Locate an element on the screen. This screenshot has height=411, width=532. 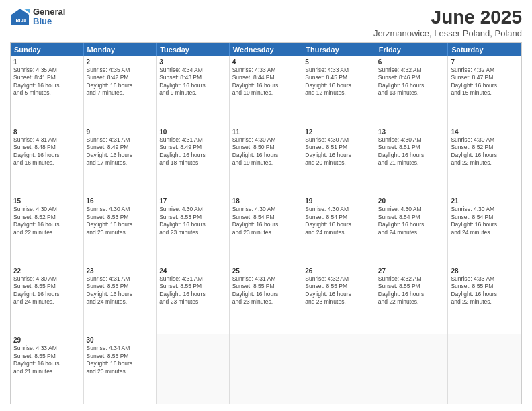
day-header-sunday: Sunday is located at coordinates (47, 50).